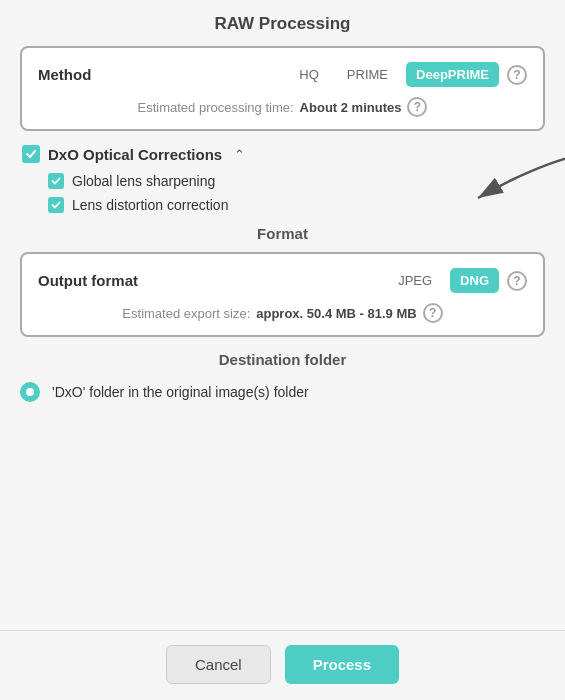  Describe the element at coordinates (368, 74) in the screenshot. I see `method-btn-prime: PRIME` at that location.